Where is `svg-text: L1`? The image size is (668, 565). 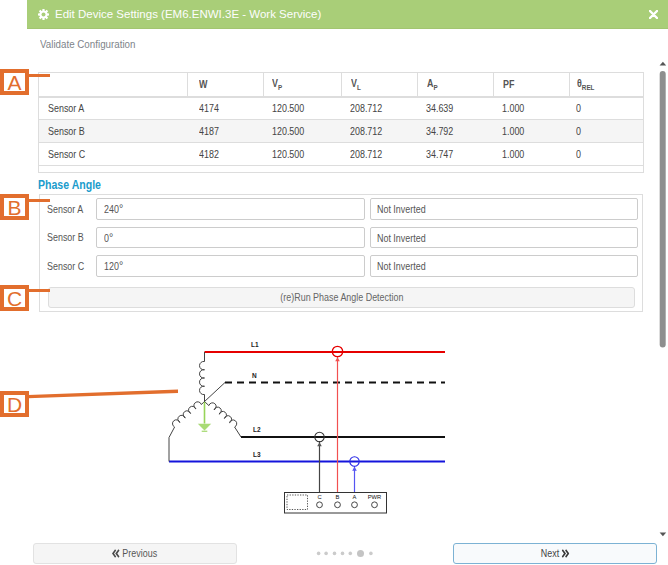
svg-text: L1 is located at coordinates (255, 344).